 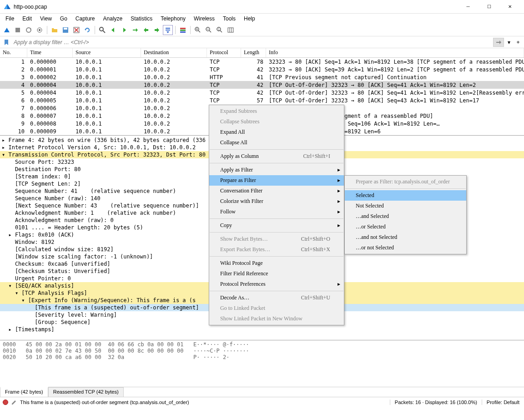 What do you see at coordinates (277, 212) in the screenshot?
I see `menu-item: Follow▸` at bounding box center [277, 212].